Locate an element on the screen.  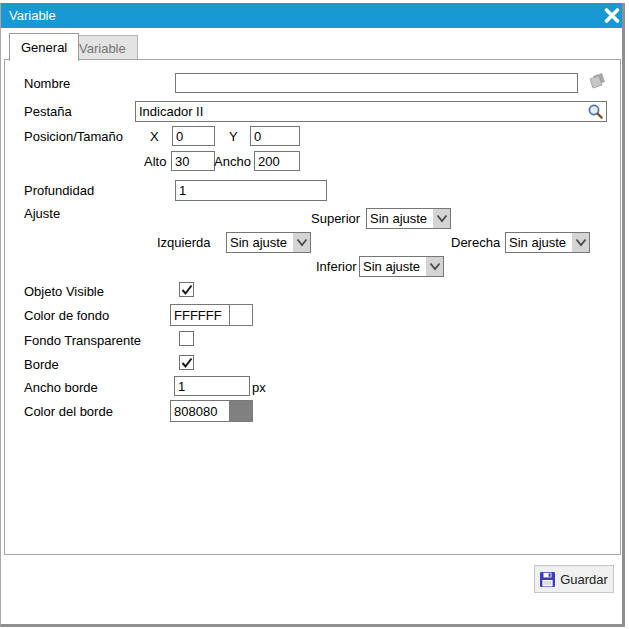
ancho-borde-label: Ancho borde is located at coordinates (61, 388).